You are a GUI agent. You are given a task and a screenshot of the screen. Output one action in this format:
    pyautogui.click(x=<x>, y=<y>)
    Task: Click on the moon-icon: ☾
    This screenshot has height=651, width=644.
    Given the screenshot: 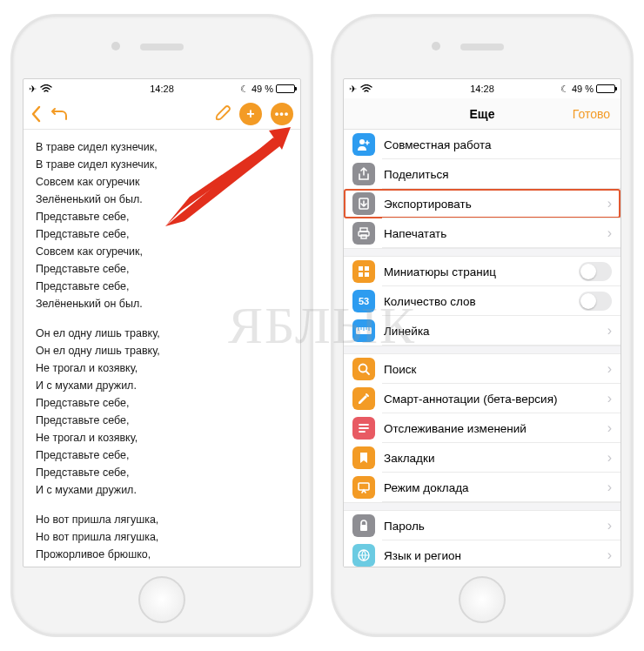 What is the action you would take?
    pyautogui.click(x=245, y=89)
    